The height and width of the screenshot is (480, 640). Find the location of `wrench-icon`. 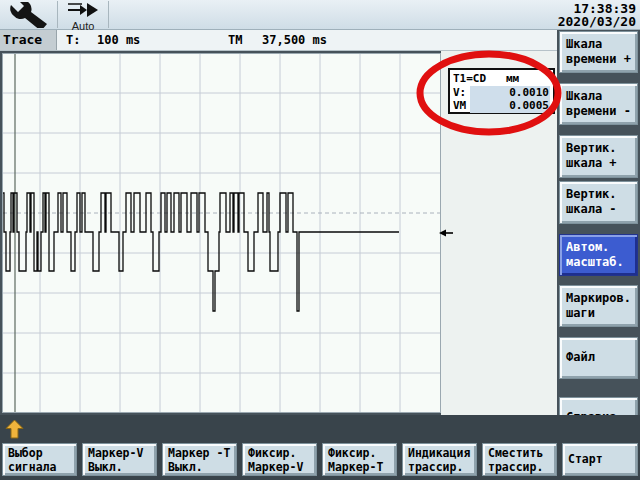

wrench-icon is located at coordinates (29, 17).